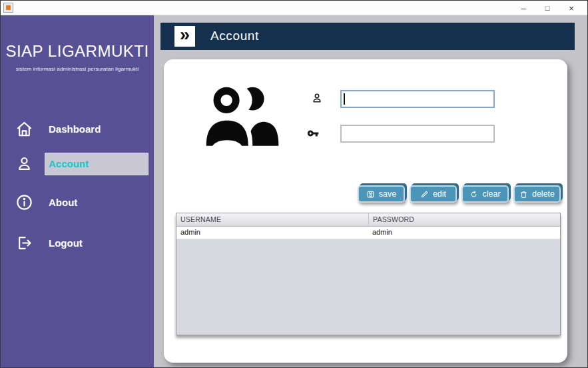 The image size is (588, 368). Describe the element at coordinates (77, 164) in the screenshot. I see `sidebar-item-account: Account` at that location.